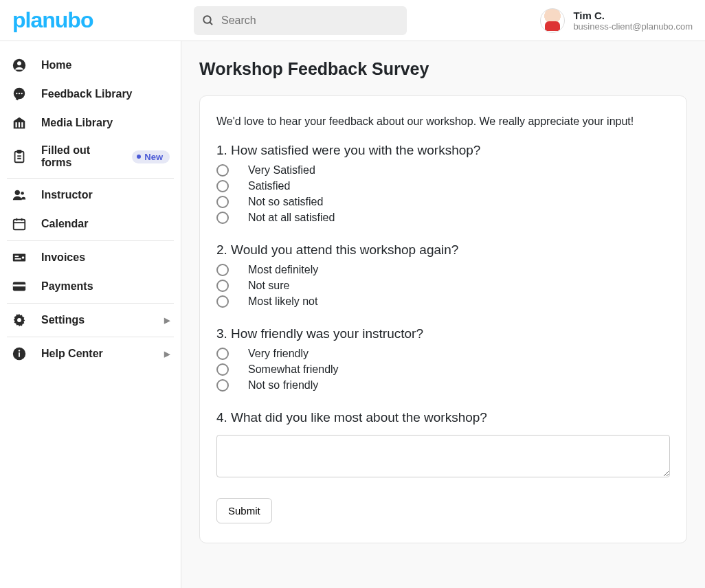 Image resolution: width=705 pixels, height=588 pixels. What do you see at coordinates (352, 21) in the screenshot?
I see `app-header: planubo Tim C. business-client@planubo.c…` at bounding box center [352, 21].